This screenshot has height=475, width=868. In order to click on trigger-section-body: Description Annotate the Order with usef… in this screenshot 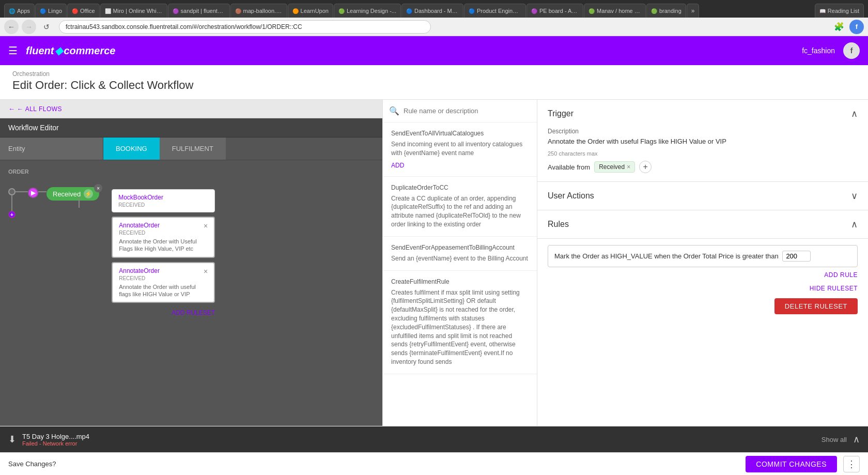, I will do `click(703, 155)`.